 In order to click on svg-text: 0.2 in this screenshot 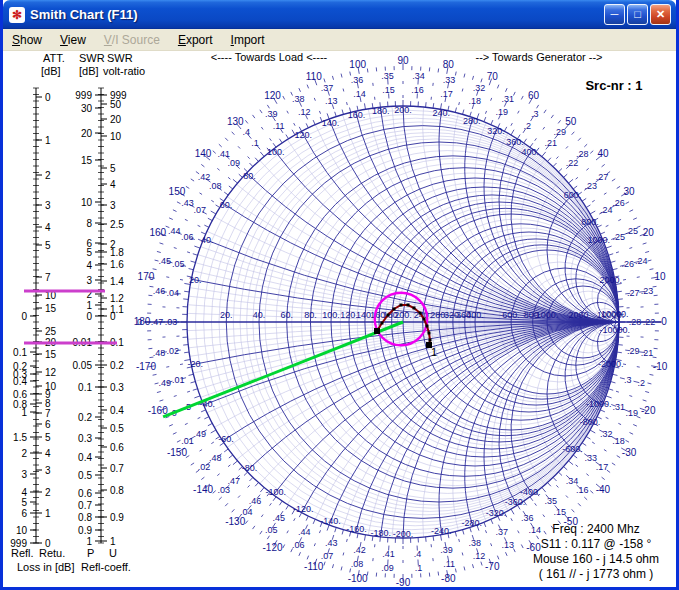, I will do `click(85, 418)`.